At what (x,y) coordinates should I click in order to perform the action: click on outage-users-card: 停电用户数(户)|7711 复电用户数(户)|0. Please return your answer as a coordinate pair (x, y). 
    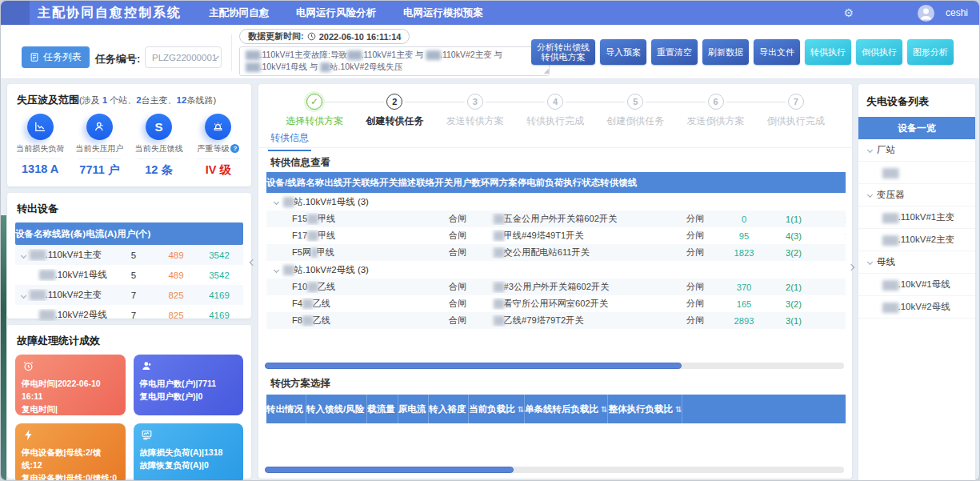
    Looking at the image, I should click on (189, 385).